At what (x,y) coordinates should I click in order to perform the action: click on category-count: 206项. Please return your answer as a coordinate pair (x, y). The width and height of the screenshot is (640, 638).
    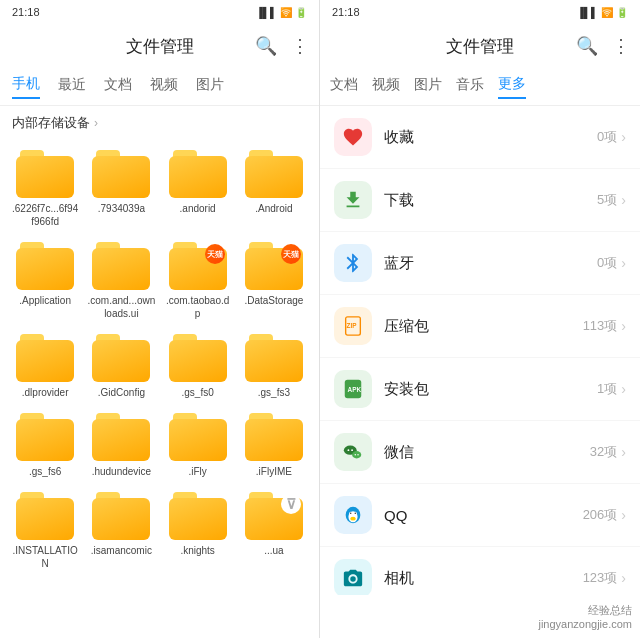
    Looking at the image, I should click on (600, 515).